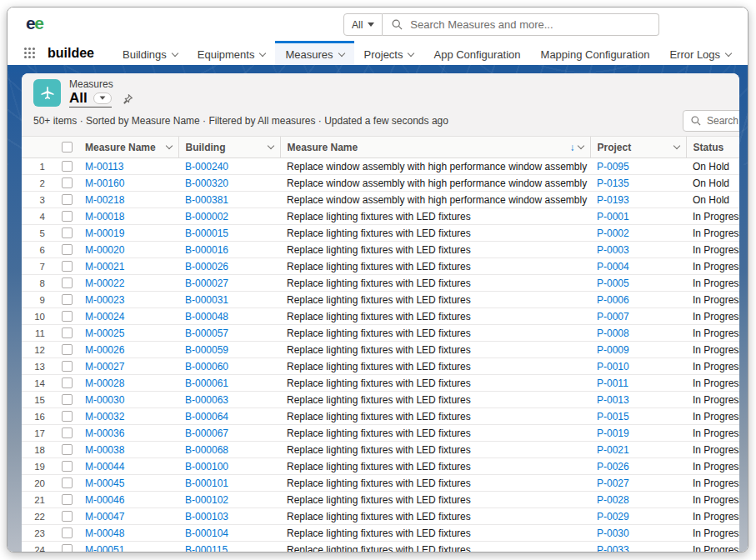 Image resolution: width=756 pixels, height=560 pixels. What do you see at coordinates (105, 200) in the screenshot?
I see `measure-link: M-00218` at bounding box center [105, 200].